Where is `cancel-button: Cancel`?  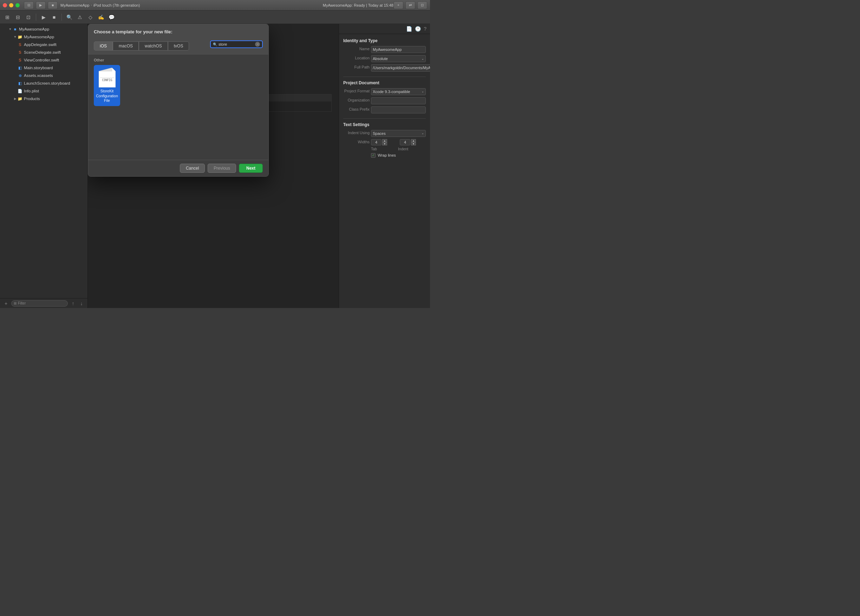 cancel-button: Cancel is located at coordinates (192, 168).